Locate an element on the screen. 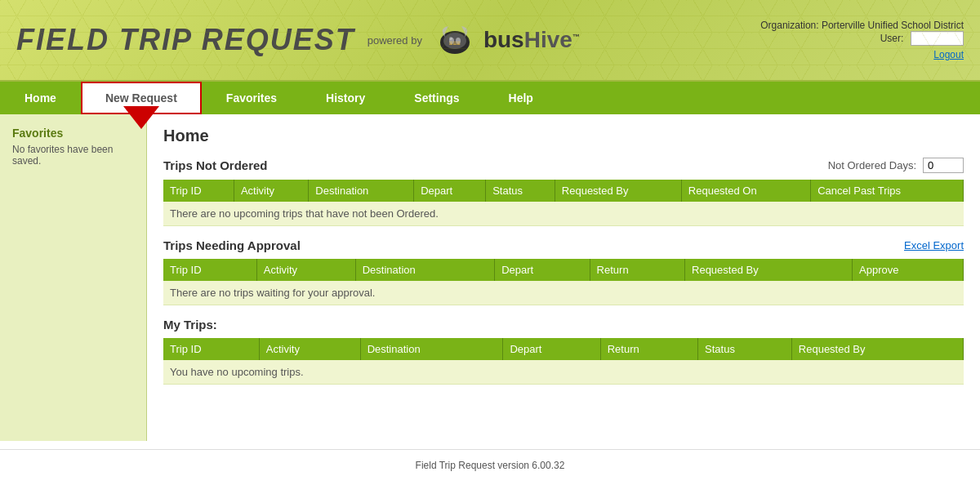 The width and height of the screenshot is (980, 494). col-requested-by-3: Requested By is located at coordinates (877, 349).